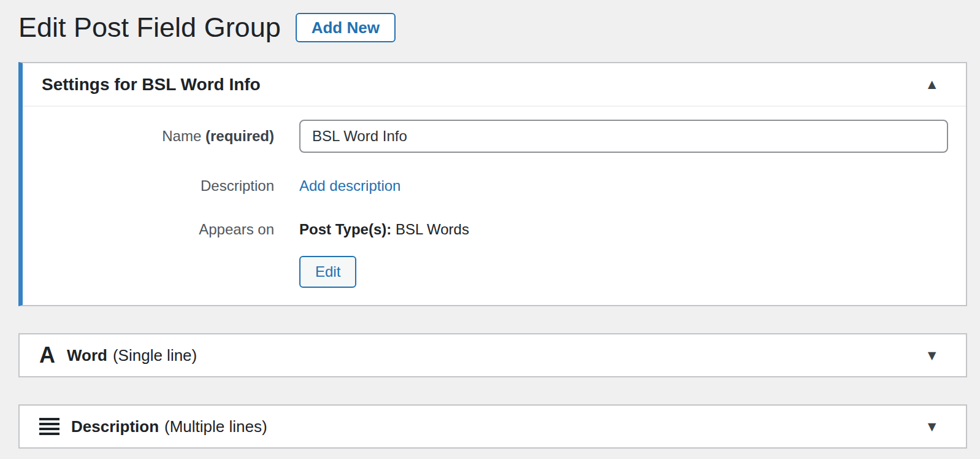  Describe the element at coordinates (624, 136) in the screenshot. I see `name-control` at that location.